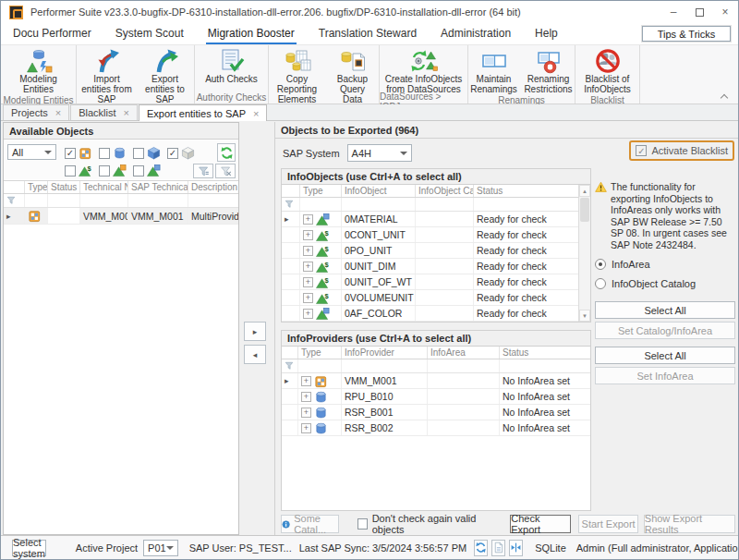 The image size is (739, 560). What do you see at coordinates (584, 253) in the screenshot?
I see `infoobjects-scrollbar: ▲ ▼` at bounding box center [584, 253].